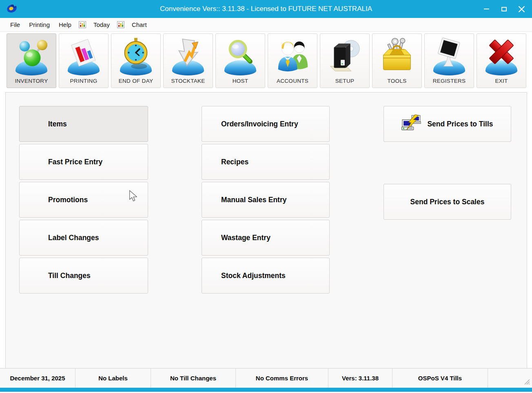  What do you see at coordinates (240, 56) in the screenshot?
I see `magnifier-icon` at bounding box center [240, 56].